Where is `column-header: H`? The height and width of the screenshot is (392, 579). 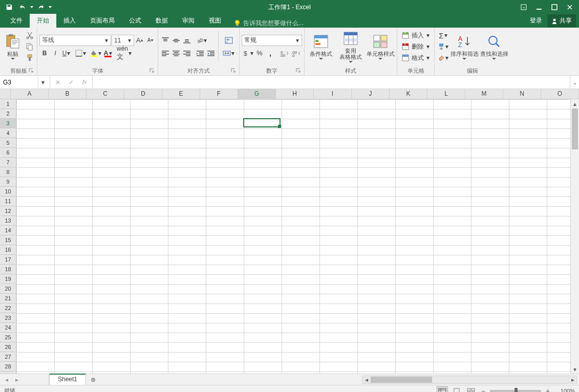
column-header: H is located at coordinates (295, 94).